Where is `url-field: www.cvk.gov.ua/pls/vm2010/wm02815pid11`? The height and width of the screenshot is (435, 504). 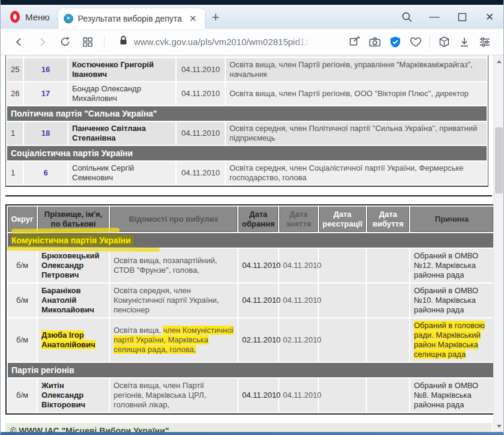
url-field: www.cvk.gov.ua/pls/vm2010/wm02815pid11 is located at coordinates (226, 42).